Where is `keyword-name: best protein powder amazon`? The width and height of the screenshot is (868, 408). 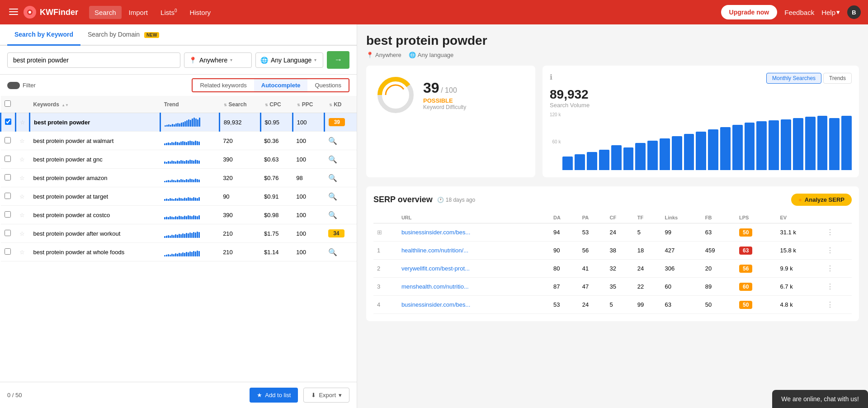
keyword-name: best protein powder amazon is located at coordinates (71, 178).